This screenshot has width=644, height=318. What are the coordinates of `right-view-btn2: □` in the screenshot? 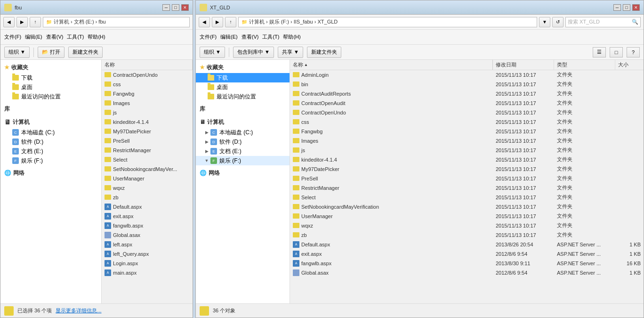 It's located at (616, 52).